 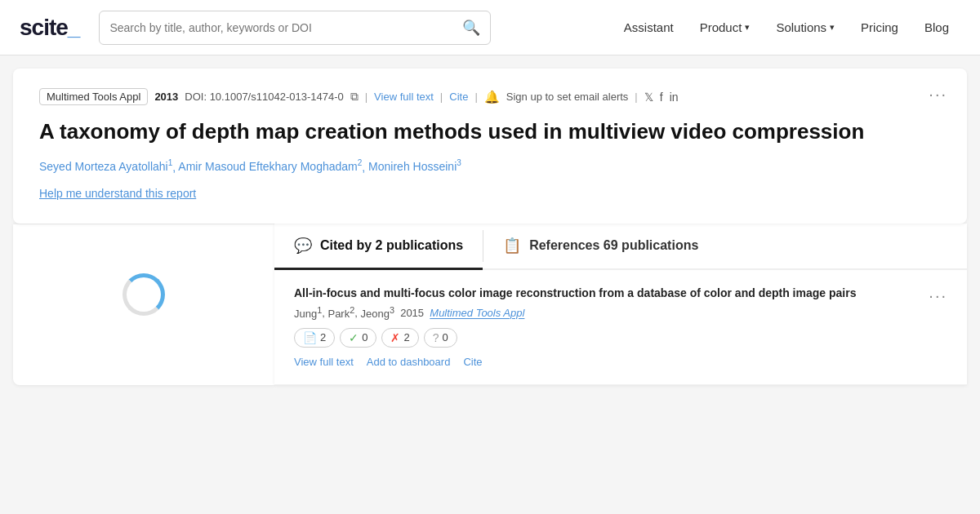 I want to click on nav-item-pricing: Pricing, so click(x=880, y=28).